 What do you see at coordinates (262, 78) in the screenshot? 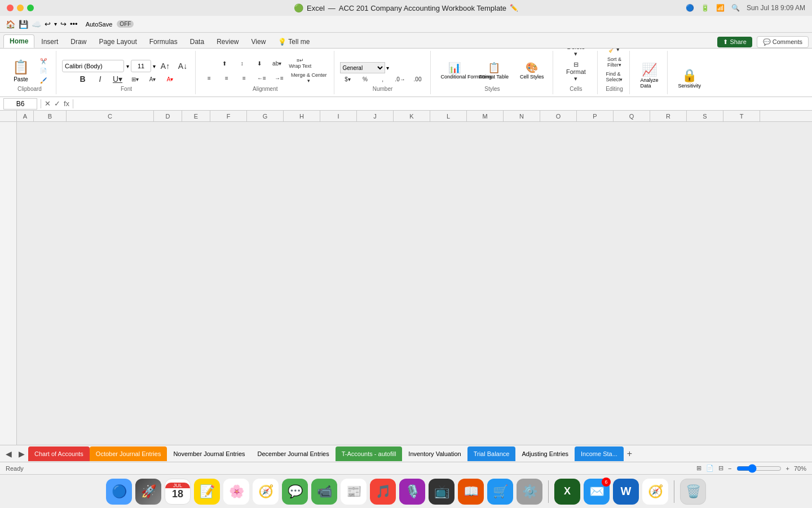
I see `decrease-indent-button: ←≡` at bounding box center [262, 78].